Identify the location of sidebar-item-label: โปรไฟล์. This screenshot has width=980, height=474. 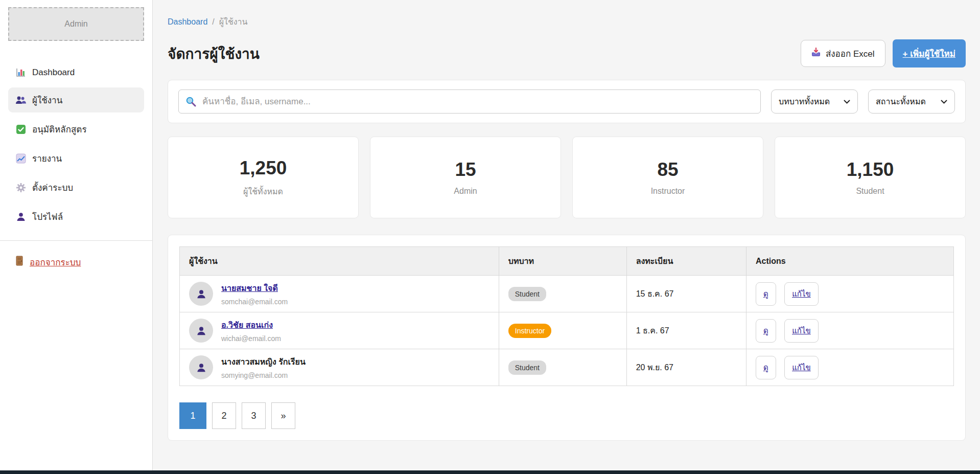
(48, 217).